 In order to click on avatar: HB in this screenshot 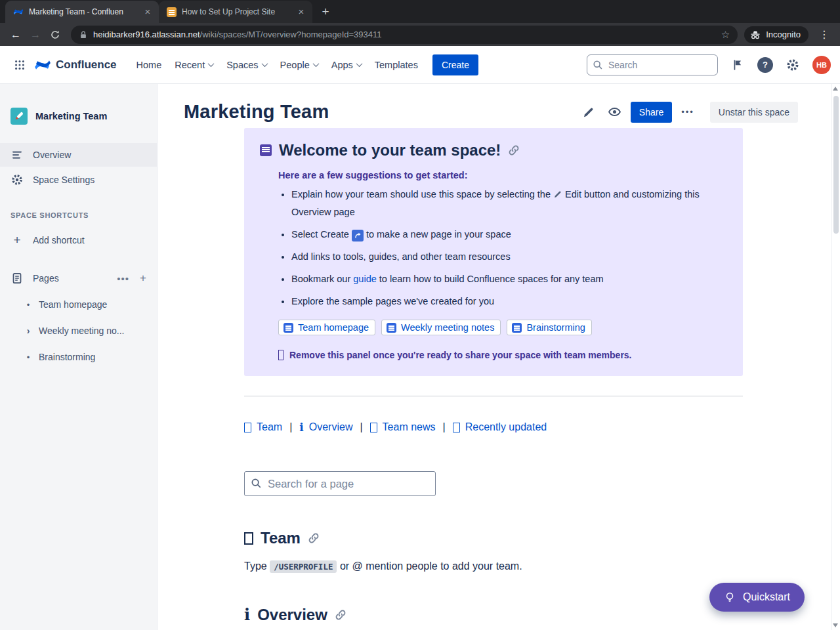, I will do `click(822, 65)`.